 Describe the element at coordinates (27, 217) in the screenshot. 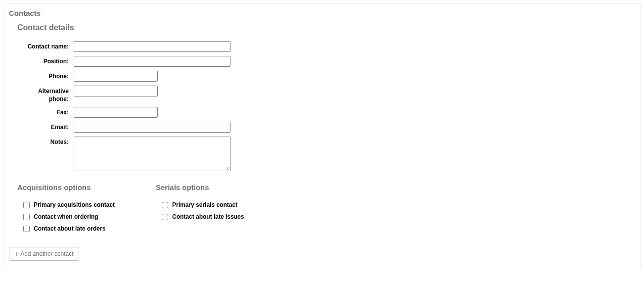

I see `contact-when-ordering-checkbox` at that location.